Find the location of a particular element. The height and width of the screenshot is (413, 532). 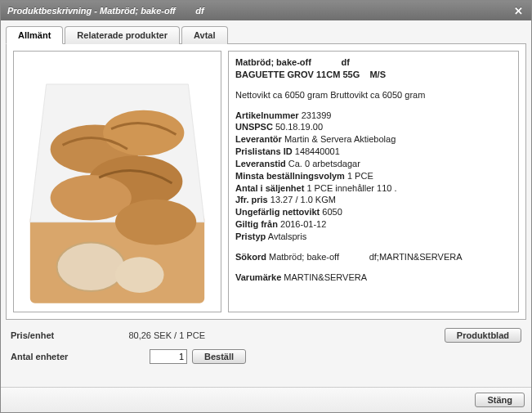

row-artnr: Artikelnummer 231399 is located at coordinates (373, 116).